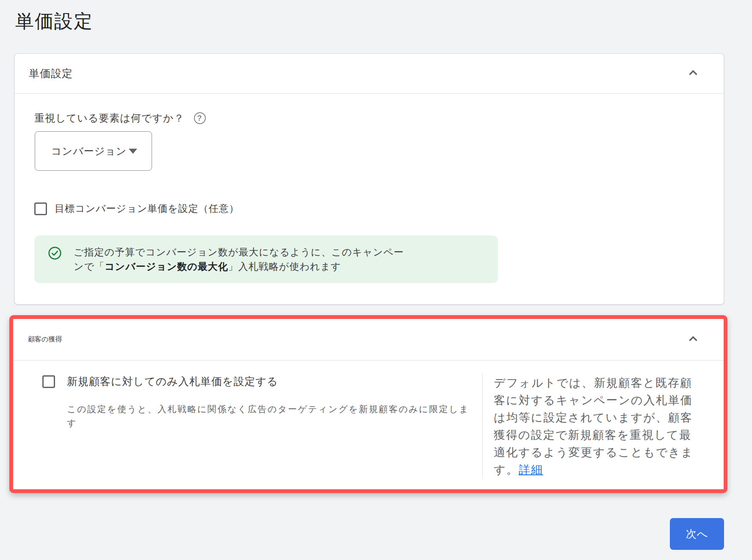 This screenshot has height=560, width=752. I want to click on bid-settings-collapse-button, so click(693, 74).